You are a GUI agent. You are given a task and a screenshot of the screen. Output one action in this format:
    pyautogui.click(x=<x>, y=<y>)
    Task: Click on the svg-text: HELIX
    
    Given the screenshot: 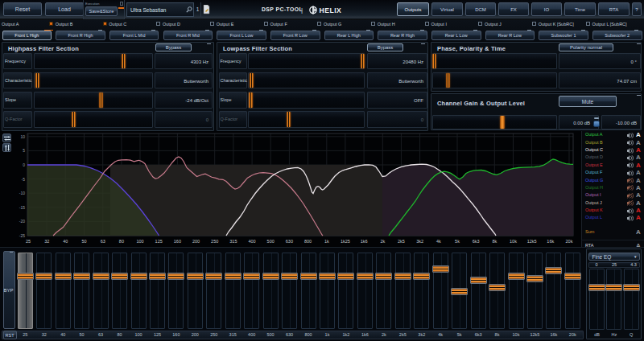 What is the action you would take?
    pyautogui.click(x=331, y=10)
    